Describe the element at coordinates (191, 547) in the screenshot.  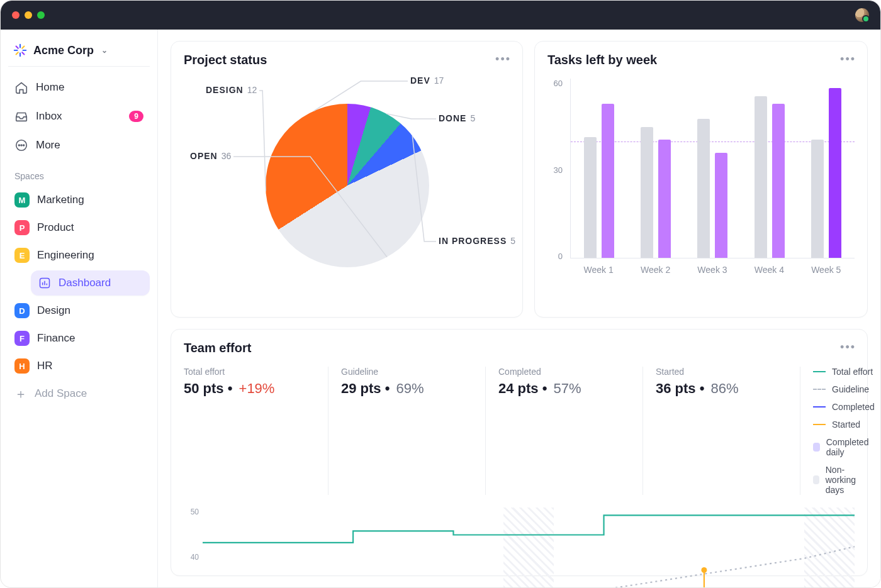
I see `te-y-axis: 50403020` at that location.